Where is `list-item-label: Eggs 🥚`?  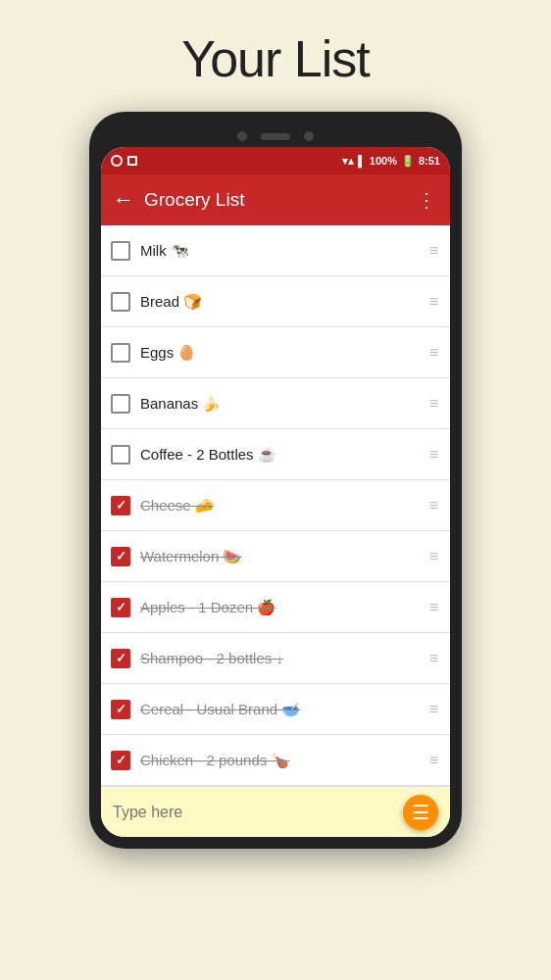
list-item-label: Eggs 🥚 is located at coordinates (282, 353).